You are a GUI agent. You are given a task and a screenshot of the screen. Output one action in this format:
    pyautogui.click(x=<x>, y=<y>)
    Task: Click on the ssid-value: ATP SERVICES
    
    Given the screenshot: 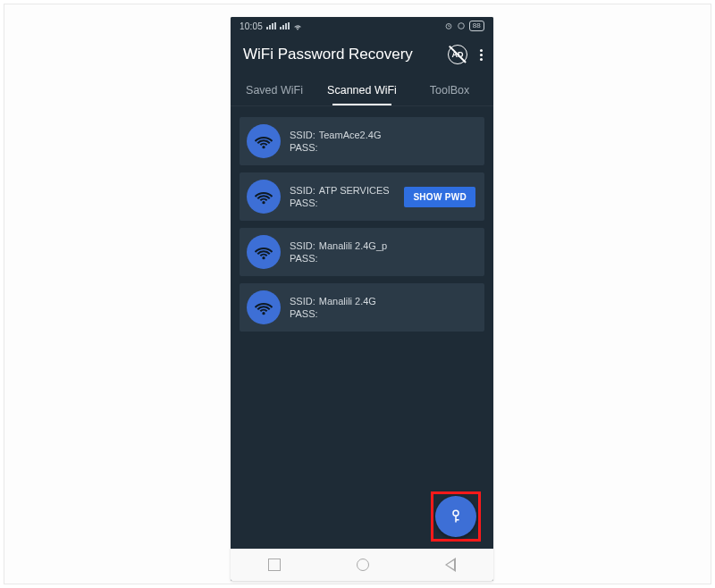 What is the action you would take?
    pyautogui.click(x=354, y=190)
    